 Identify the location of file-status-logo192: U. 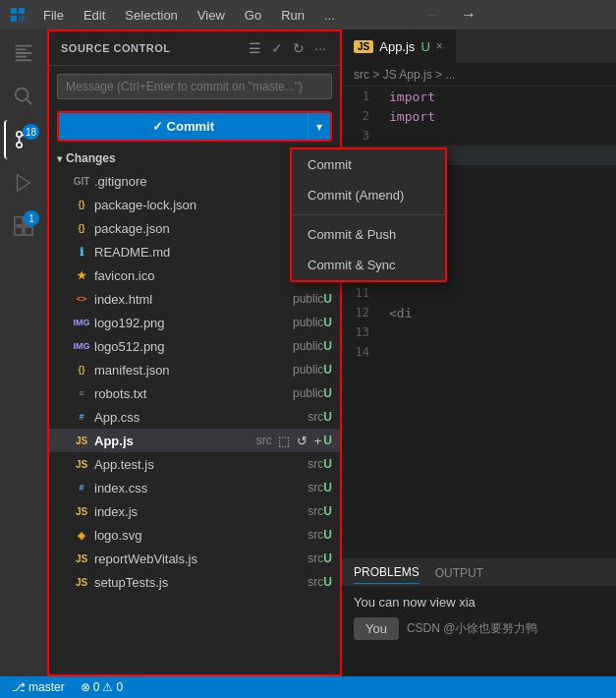
(328, 322).